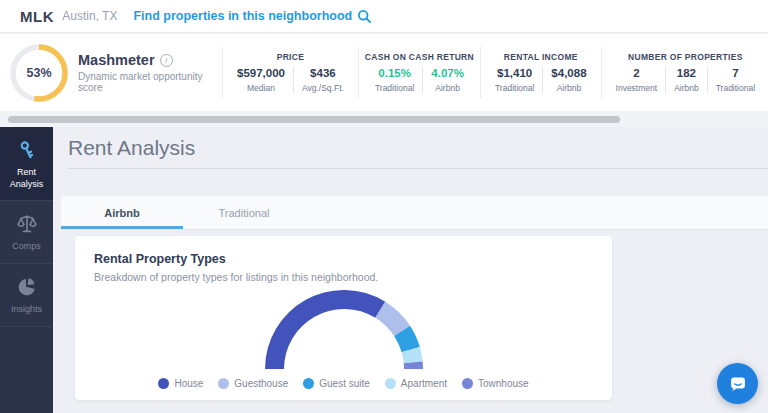 Image resolution: width=768 pixels, height=413 pixels. I want to click on stat-group-label: NUMBER OF PROPERTIES, so click(686, 57).